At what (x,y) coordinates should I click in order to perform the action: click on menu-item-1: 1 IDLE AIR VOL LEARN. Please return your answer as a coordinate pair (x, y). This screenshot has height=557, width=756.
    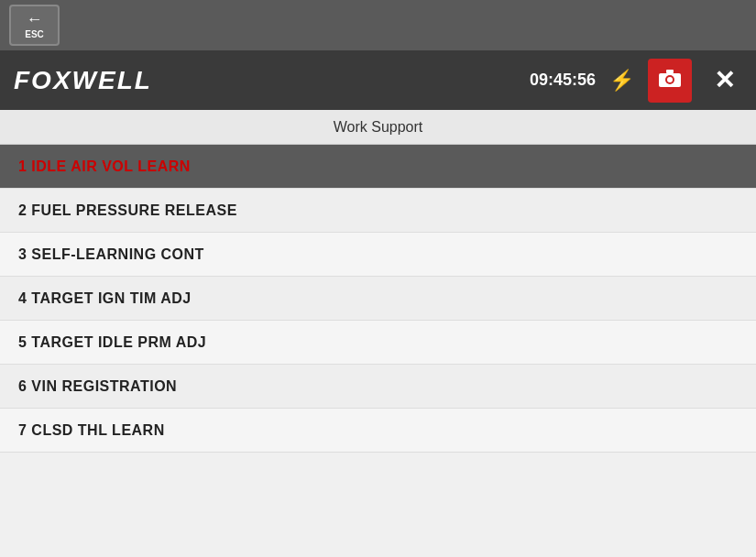
    Looking at the image, I should click on (378, 167).